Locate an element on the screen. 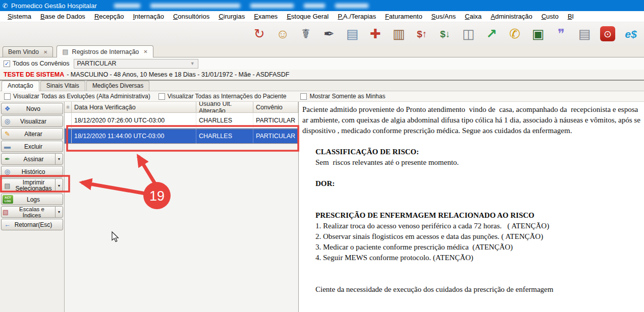 The width and height of the screenshot is (644, 312). menu-custo: Custo is located at coordinates (550, 16).